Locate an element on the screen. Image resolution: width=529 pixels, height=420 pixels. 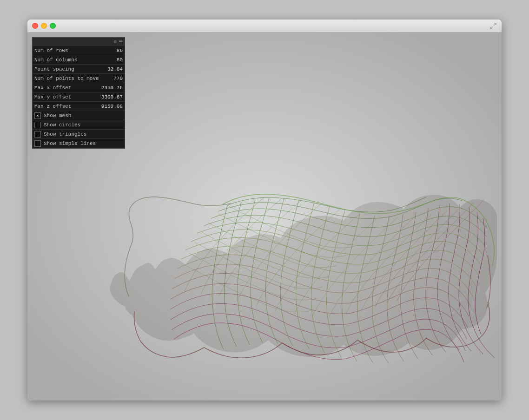
param-row: Max y offset3300.67 is located at coordinates (79, 97).